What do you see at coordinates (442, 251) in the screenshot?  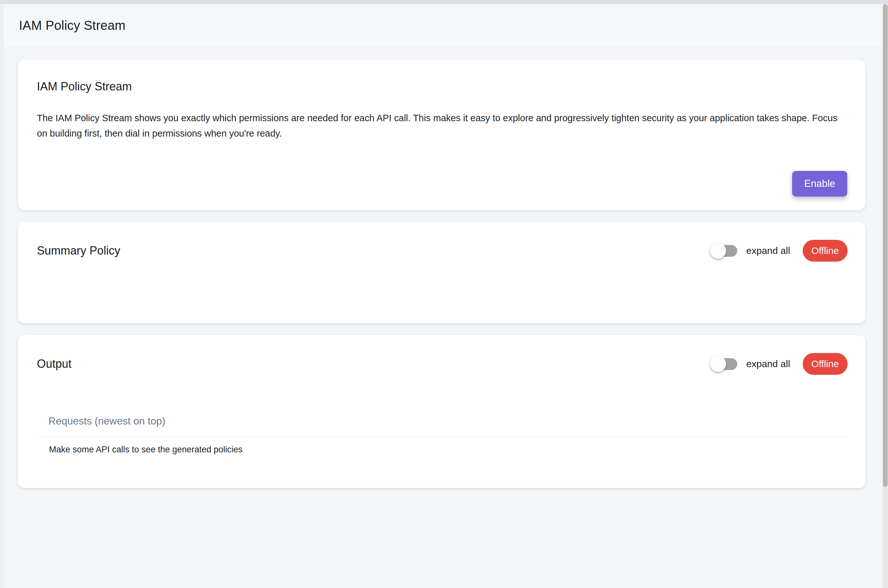 I see `summary-policy-header-row: Summary Policy expand all Offline` at bounding box center [442, 251].